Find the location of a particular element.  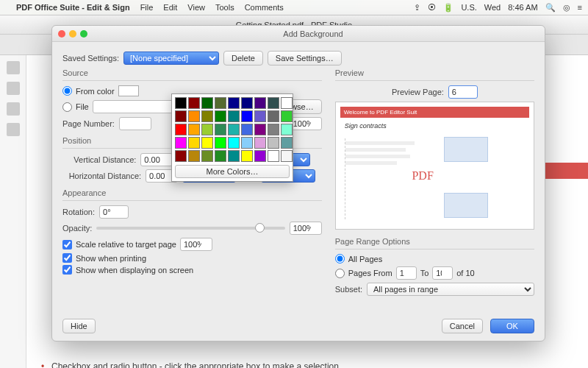

status-icon: ⇪ is located at coordinates (417, 7).